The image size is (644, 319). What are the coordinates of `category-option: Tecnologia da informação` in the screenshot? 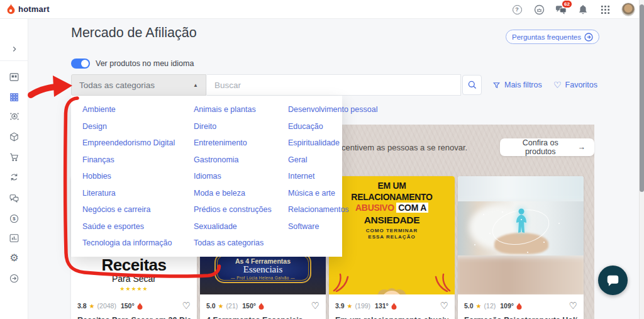 It's located at (138, 243).